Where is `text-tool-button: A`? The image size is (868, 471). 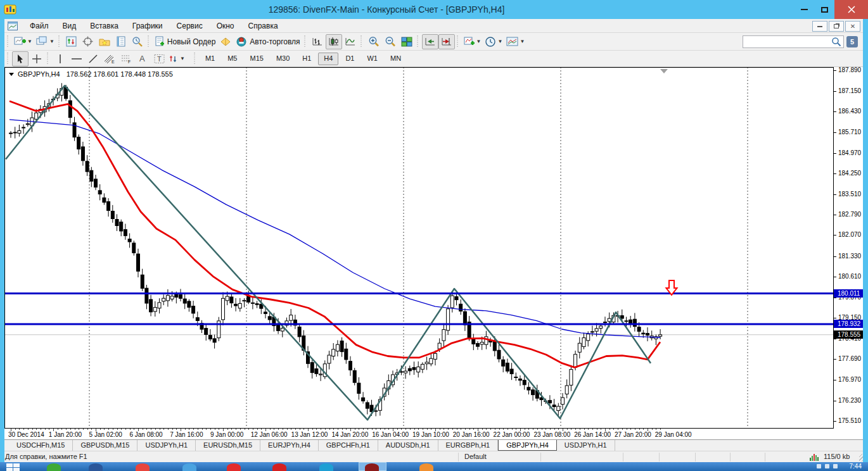
text-tool-button: A is located at coordinates (143, 59).